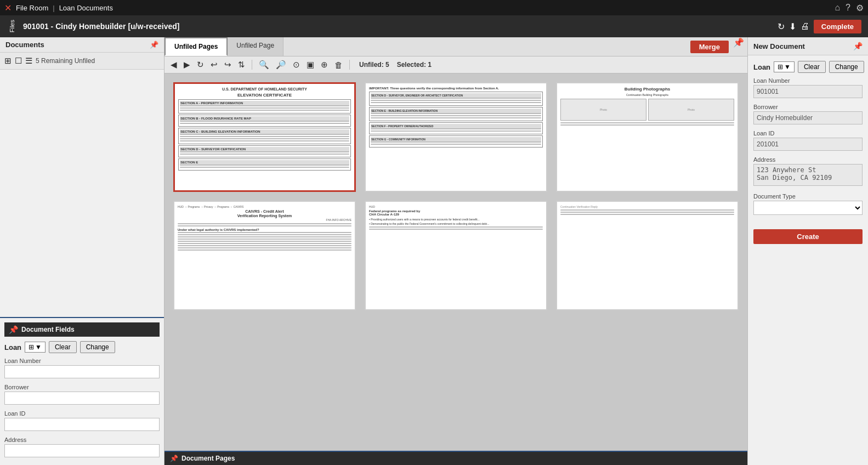  Describe the element at coordinates (456, 458) in the screenshot. I see `doc-pages-bar: 📌 Document Pages` at that location.